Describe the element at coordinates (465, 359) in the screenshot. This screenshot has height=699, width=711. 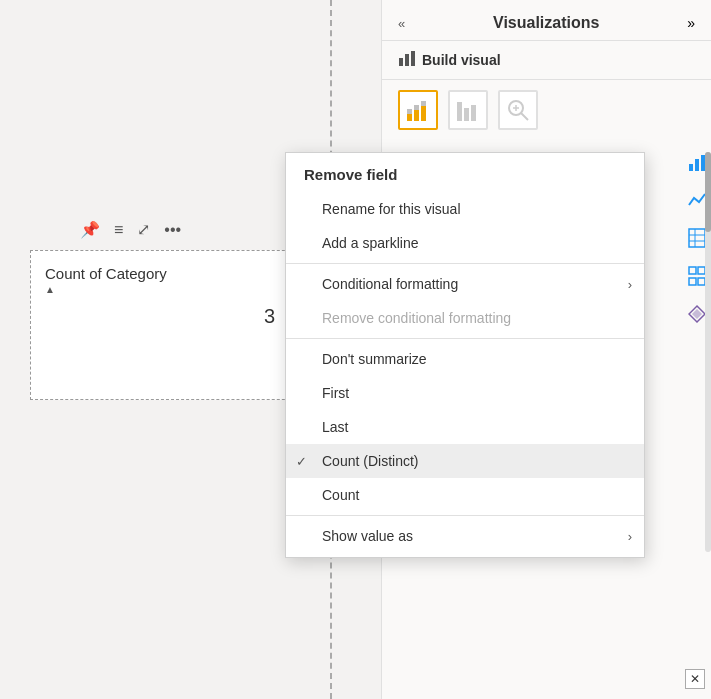
I see `menu-item-dont-summarize: Don't summarize` at that location.